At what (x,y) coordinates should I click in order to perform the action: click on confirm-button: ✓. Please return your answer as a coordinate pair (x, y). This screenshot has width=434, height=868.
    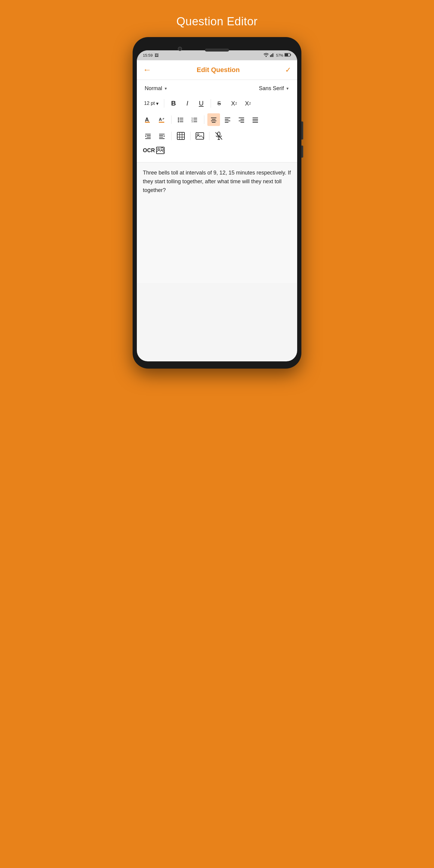
    Looking at the image, I should click on (288, 70).